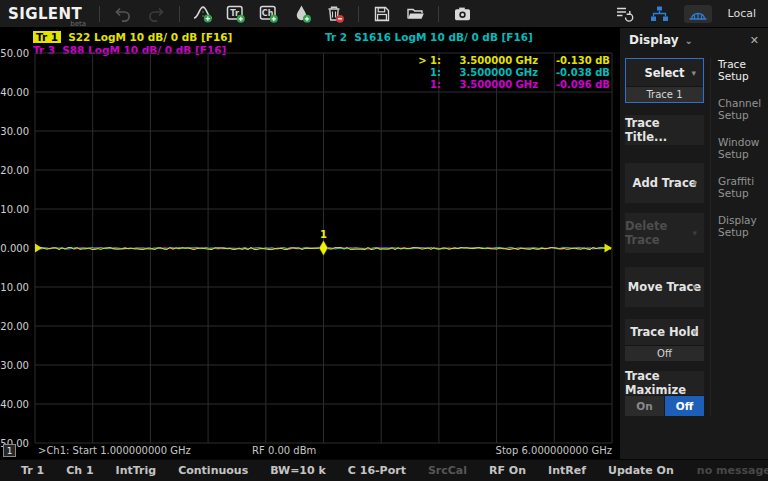 Image resolution: width=768 pixels, height=481 pixels. Describe the element at coordinates (580, 60) in the screenshot. I see `marker1-value: -0.130 dB` at that location.